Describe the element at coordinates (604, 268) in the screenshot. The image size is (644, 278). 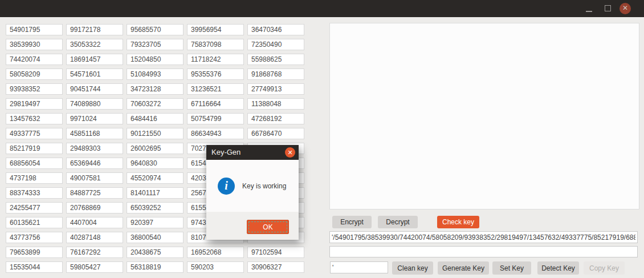
I see `copy-key-button: Copy Key` at that location.